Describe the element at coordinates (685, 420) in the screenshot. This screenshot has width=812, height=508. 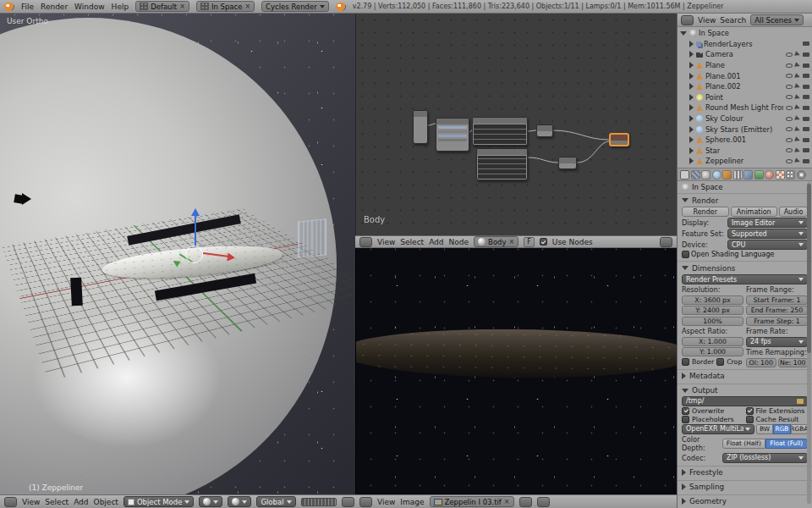
I see `placeholders-checkbox` at that location.